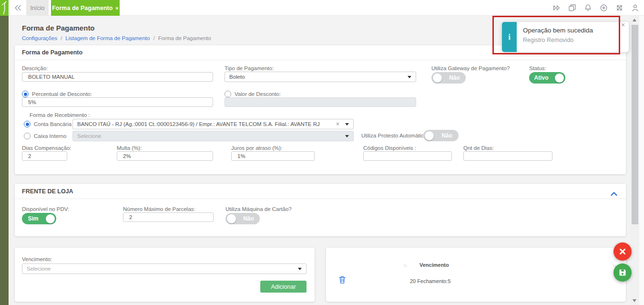  What do you see at coordinates (129, 148) in the screenshot?
I see `multa-label: Multa (%):` at bounding box center [129, 148].